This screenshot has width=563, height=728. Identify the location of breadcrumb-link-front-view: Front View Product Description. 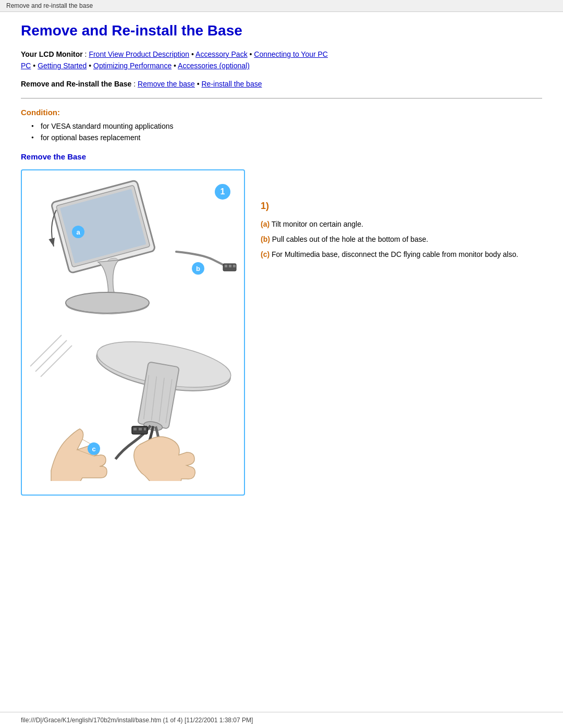
(139, 54).